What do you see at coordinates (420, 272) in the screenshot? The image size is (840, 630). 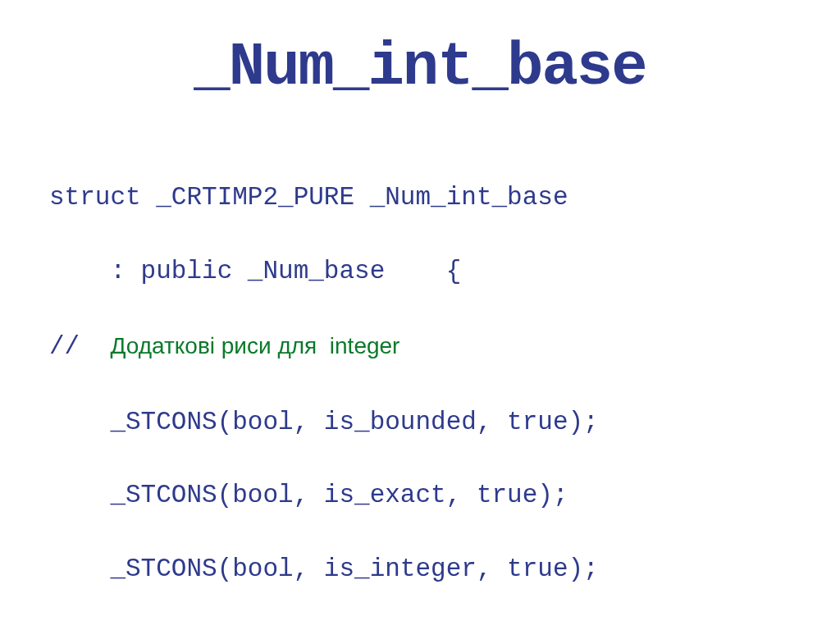 I see `code-line-inherit: : public _Num_base {` at bounding box center [420, 272].